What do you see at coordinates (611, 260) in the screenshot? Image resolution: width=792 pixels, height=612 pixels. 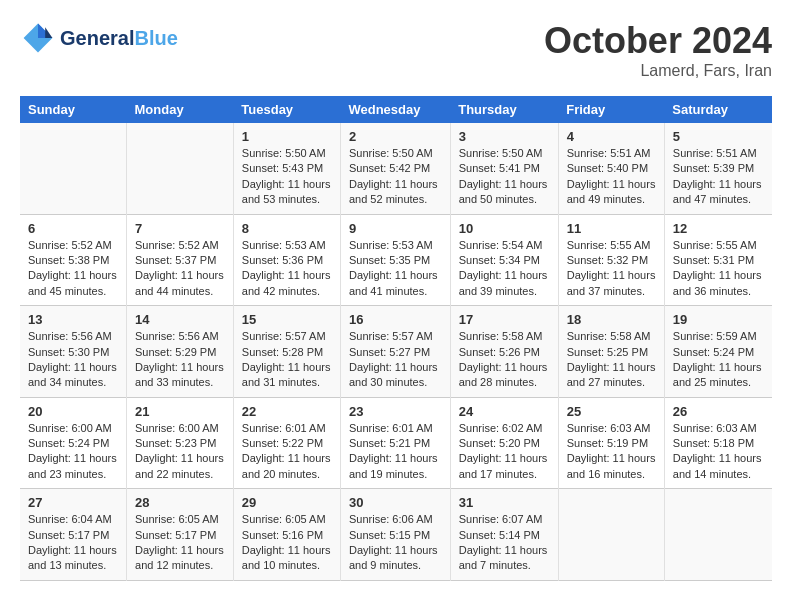 I see `calendar-cell: 11Sunrise: 5:55 AM Sunset: 5:32 PM Dayli…` at bounding box center [611, 260].